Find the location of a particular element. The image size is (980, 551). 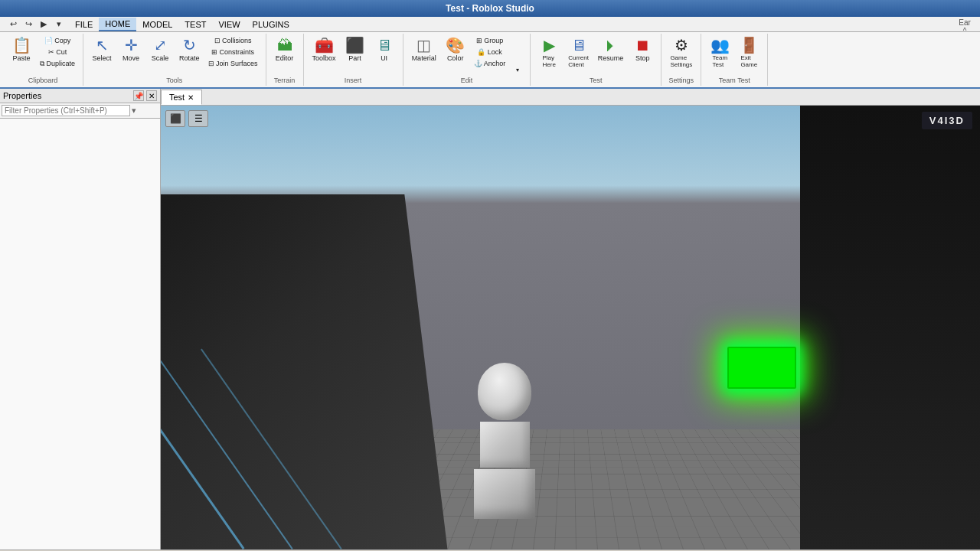

menu-view: VIEW is located at coordinates (229, 24).